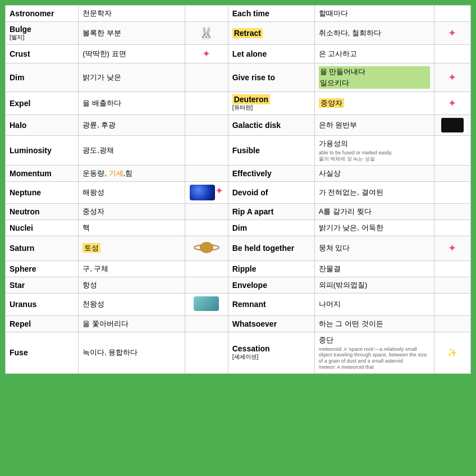 The height and width of the screenshot is (476, 476). I want to click on english-term: Luminosity, so click(30, 150).